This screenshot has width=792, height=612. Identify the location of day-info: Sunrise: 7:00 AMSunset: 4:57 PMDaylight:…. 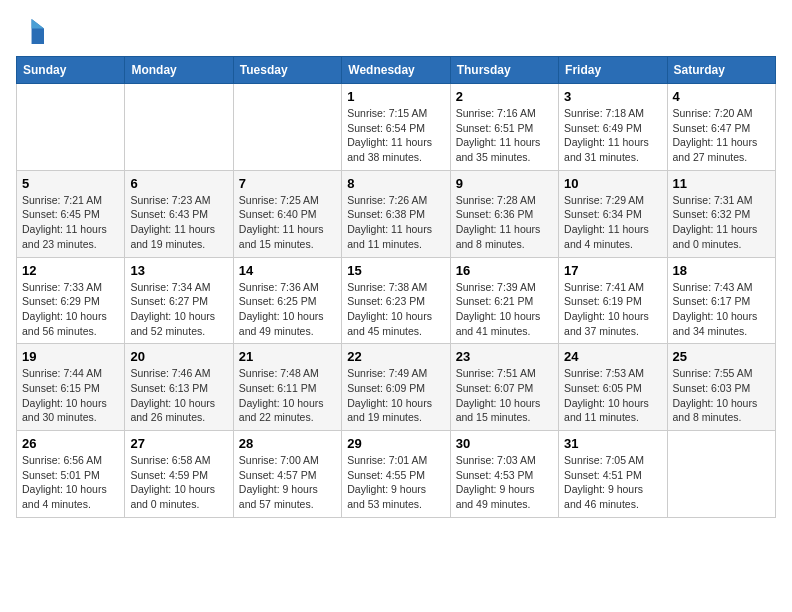
(288, 482).